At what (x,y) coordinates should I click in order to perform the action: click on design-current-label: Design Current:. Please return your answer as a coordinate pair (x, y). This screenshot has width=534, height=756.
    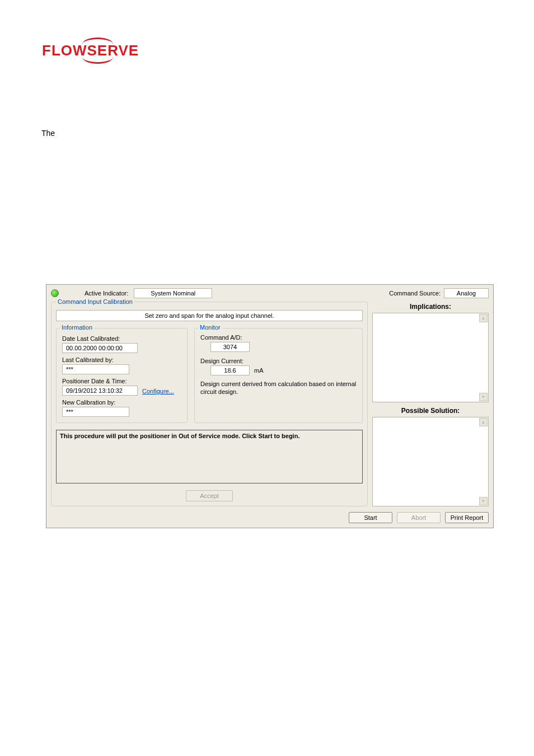
    Looking at the image, I should click on (279, 361).